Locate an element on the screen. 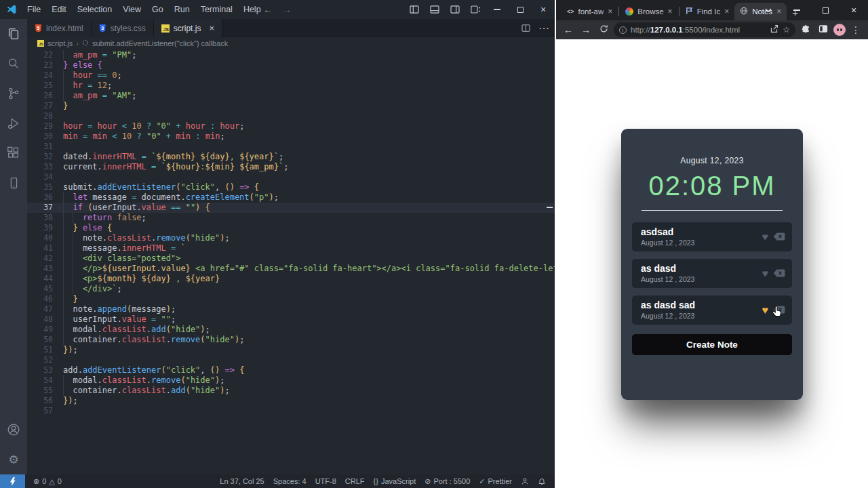 Image resolution: width=868 pixels, height=488 pixels. browser-tab-browse: Browse × is located at coordinates (648, 12).